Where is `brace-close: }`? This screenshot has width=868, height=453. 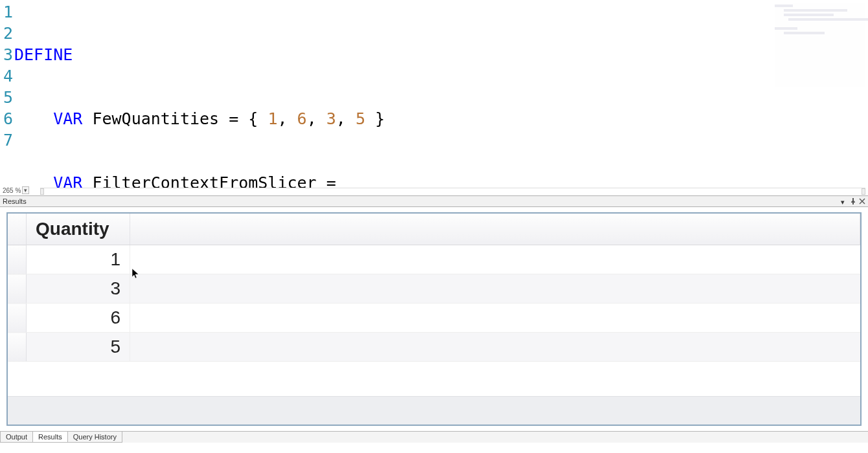 brace-close: } is located at coordinates (380, 119).